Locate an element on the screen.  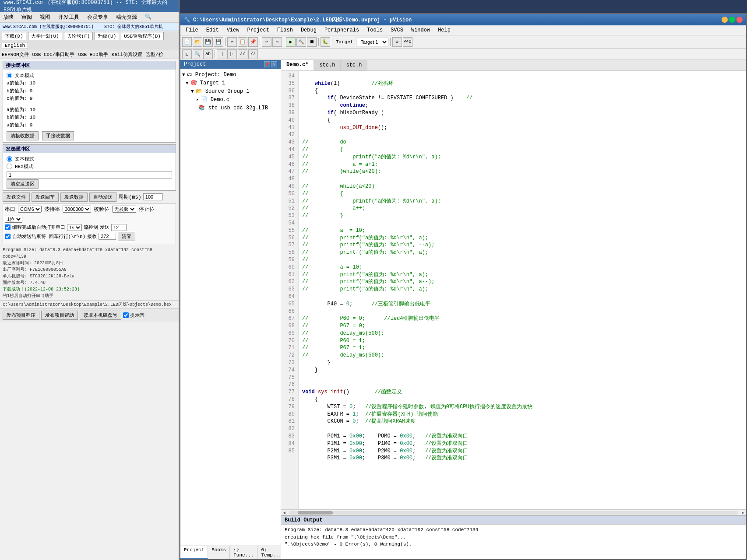
minimize-btn is located at coordinates (725, 20).